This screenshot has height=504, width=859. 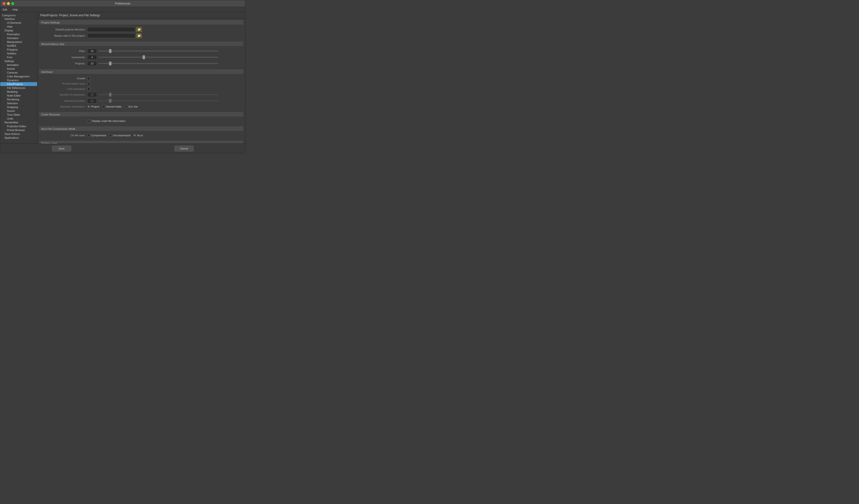 I want to click on radio-project-btn, so click(x=89, y=107).